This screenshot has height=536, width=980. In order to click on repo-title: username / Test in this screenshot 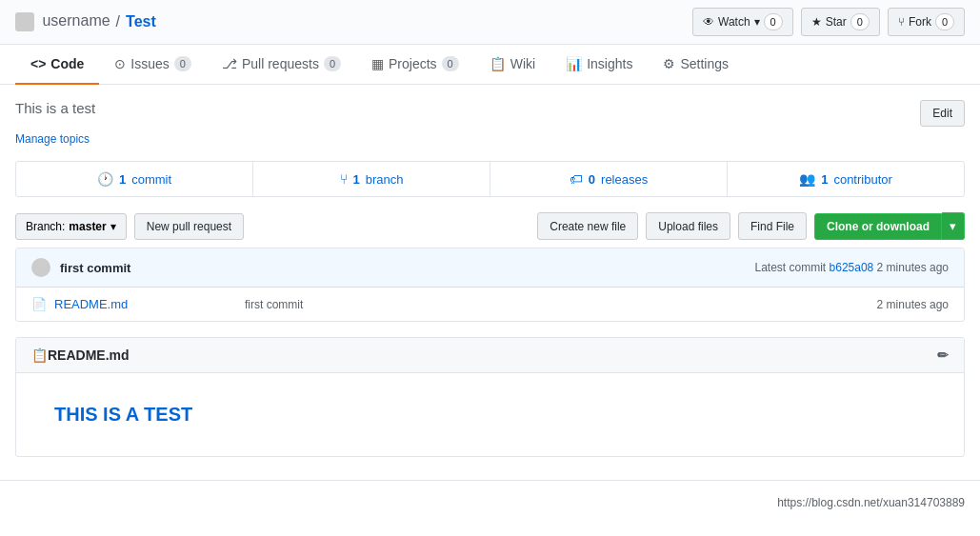, I will do `click(86, 22)`.